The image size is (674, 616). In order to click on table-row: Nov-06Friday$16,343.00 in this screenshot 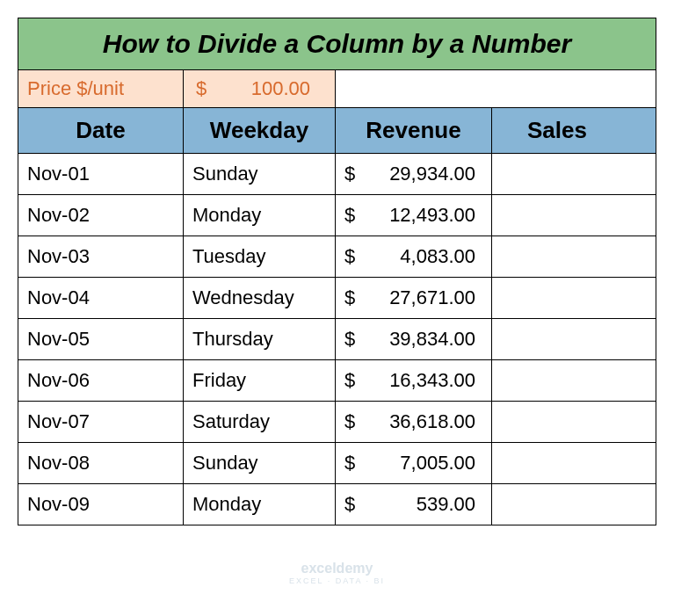, I will do `click(337, 381)`.